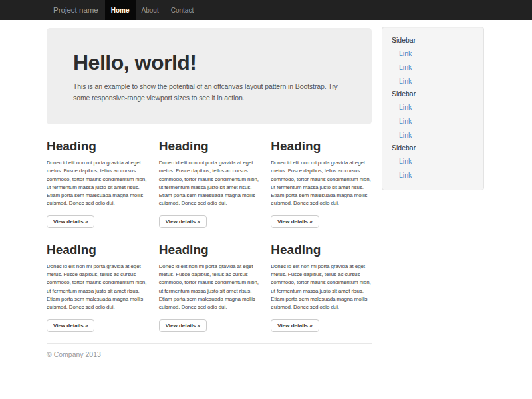  Describe the element at coordinates (433, 162) in the screenshot. I see `sidebar-group-3: Sidebar Link Link` at that location.